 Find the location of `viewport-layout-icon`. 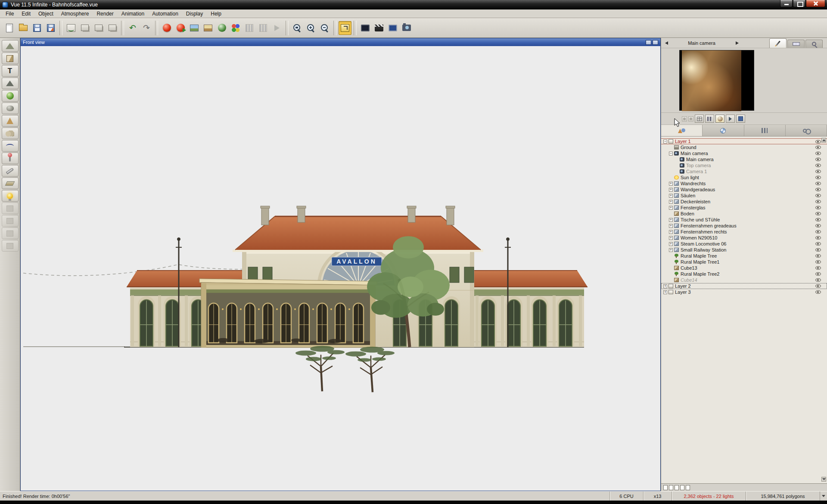

viewport-layout-icon is located at coordinates (649, 42).